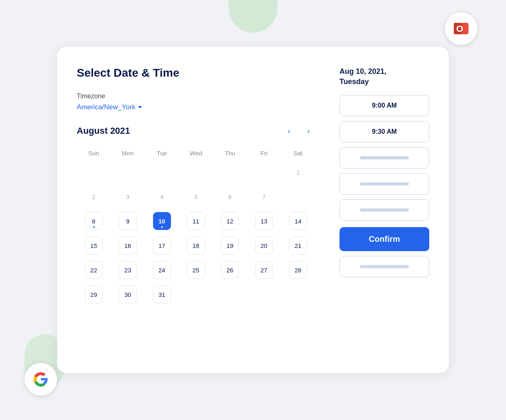  What do you see at coordinates (128, 294) in the screenshot?
I see `day-btn-30: 30` at bounding box center [128, 294].